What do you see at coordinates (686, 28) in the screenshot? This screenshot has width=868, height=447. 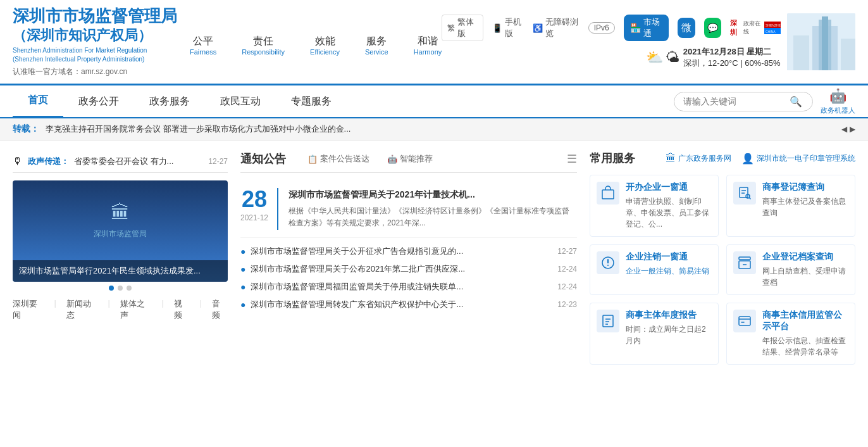 I see `wechat-icon: 微` at bounding box center [686, 28].